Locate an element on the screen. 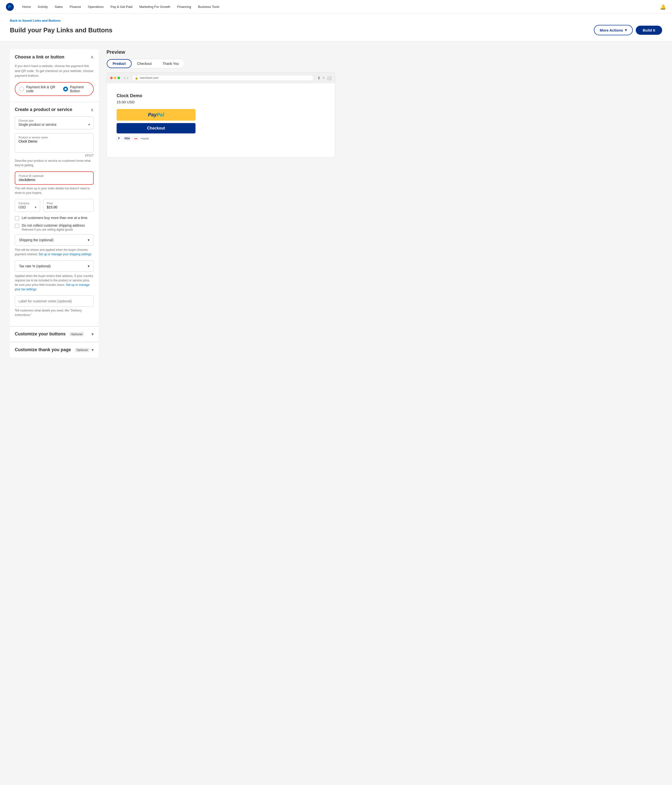  product-id-highlighted: Product ID (optional) is located at coordinates (54, 178).